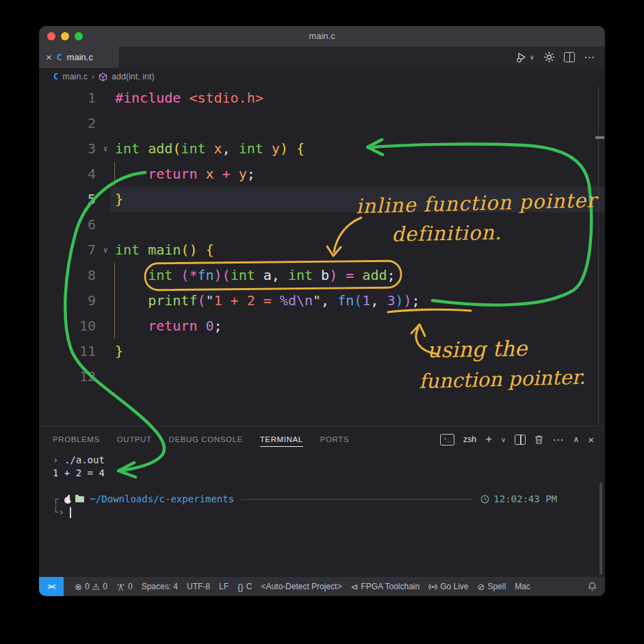 The image size is (644, 644). I want to click on code-text: int add(int x, int y) {, so click(360, 149).